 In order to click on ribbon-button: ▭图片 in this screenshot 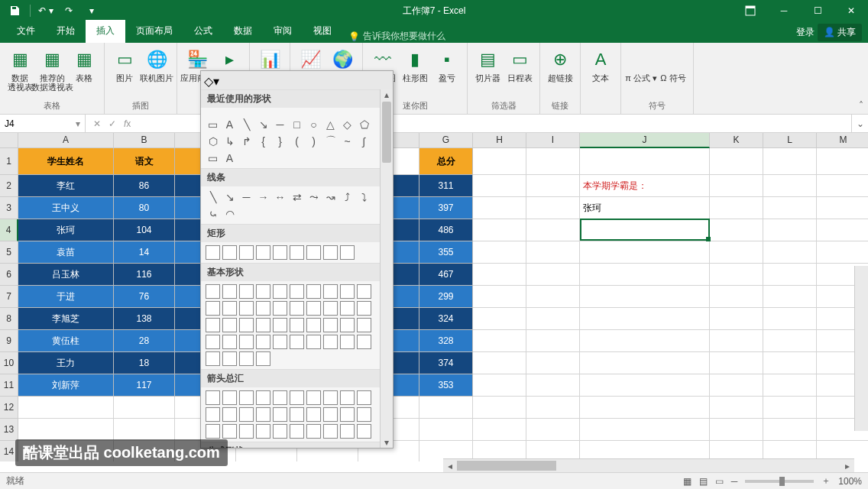, I will do `click(125, 64)`.